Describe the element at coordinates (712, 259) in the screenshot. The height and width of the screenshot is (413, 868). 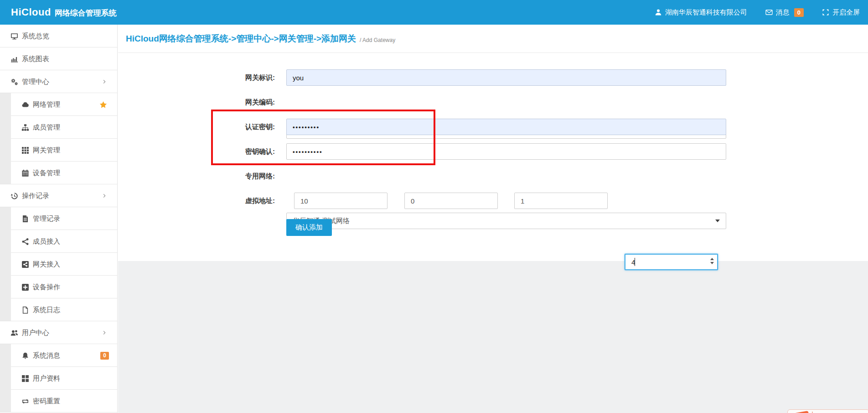
I see `stepper-up-icon` at that location.